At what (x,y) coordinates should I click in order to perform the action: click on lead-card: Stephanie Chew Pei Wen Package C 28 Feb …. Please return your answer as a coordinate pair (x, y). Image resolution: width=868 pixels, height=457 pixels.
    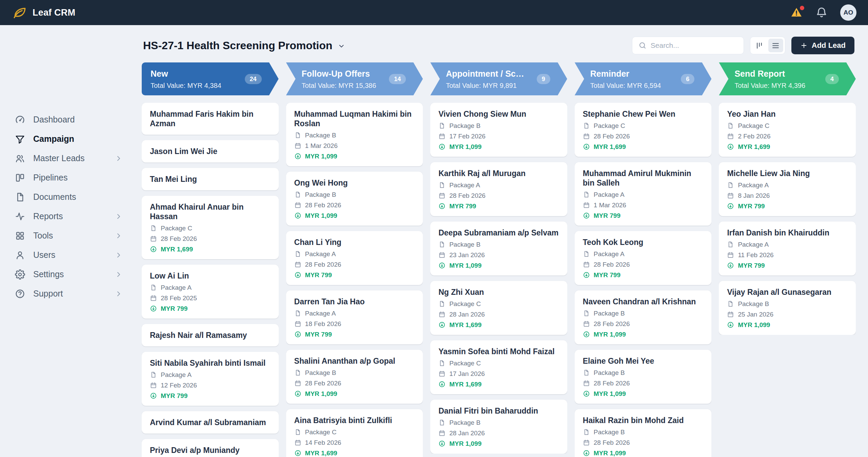
    Looking at the image, I should click on (643, 130).